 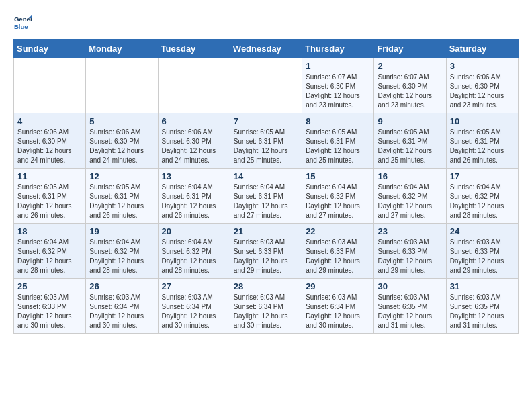 What do you see at coordinates (122, 176) in the screenshot?
I see `day-number: 12` at bounding box center [122, 176].